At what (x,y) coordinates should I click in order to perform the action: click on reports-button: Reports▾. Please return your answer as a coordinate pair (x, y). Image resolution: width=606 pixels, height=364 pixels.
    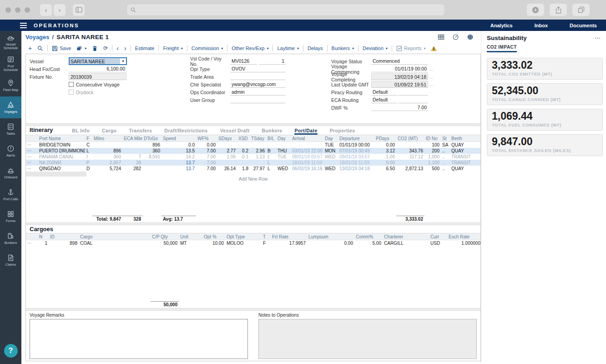
    Looking at the image, I should click on (411, 48).